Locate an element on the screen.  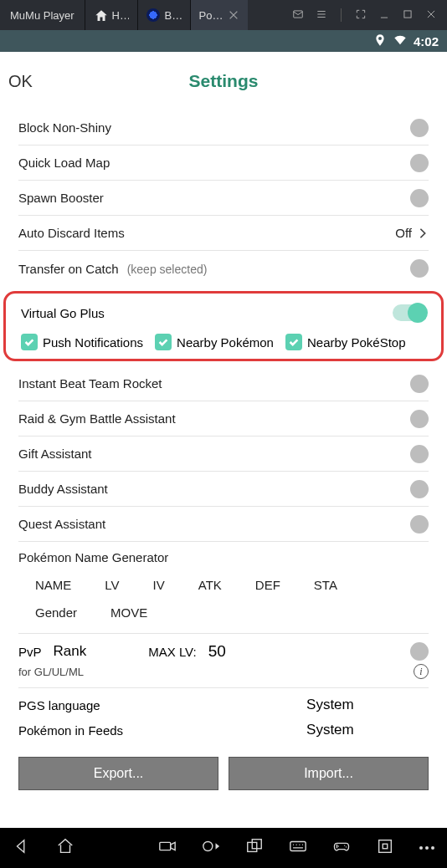
col-name: NAME is located at coordinates (54, 585).